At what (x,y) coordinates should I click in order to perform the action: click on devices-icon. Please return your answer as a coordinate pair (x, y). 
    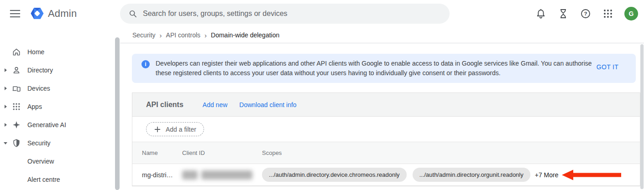
    Looking at the image, I should click on (16, 88).